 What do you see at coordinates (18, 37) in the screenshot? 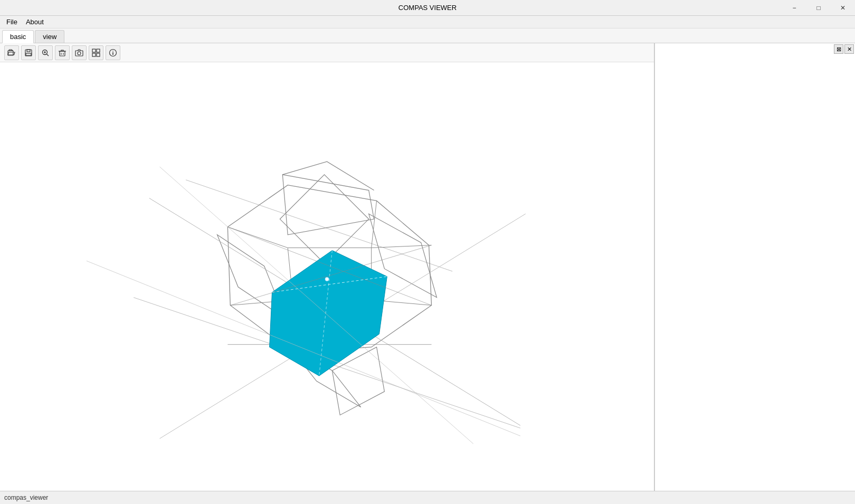
I see `tab-basic: basic` at bounding box center [18, 37].